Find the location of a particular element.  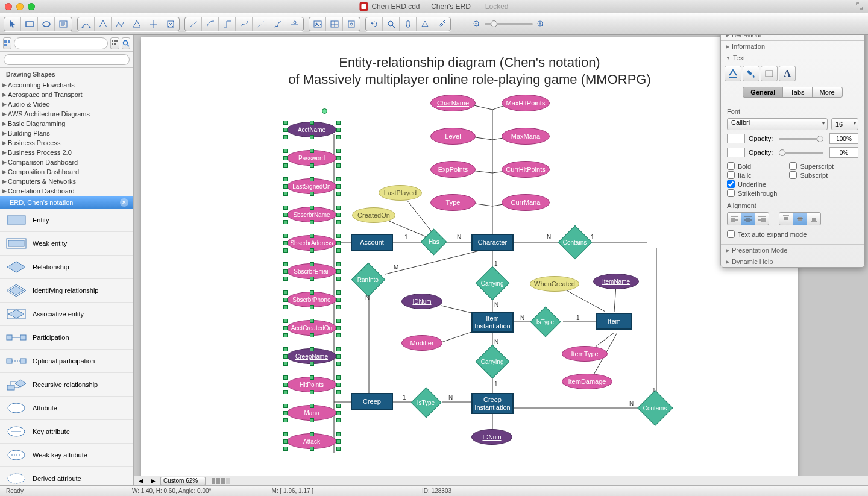

category-item: ▶Basic Diagramming is located at coordinates (66, 124).